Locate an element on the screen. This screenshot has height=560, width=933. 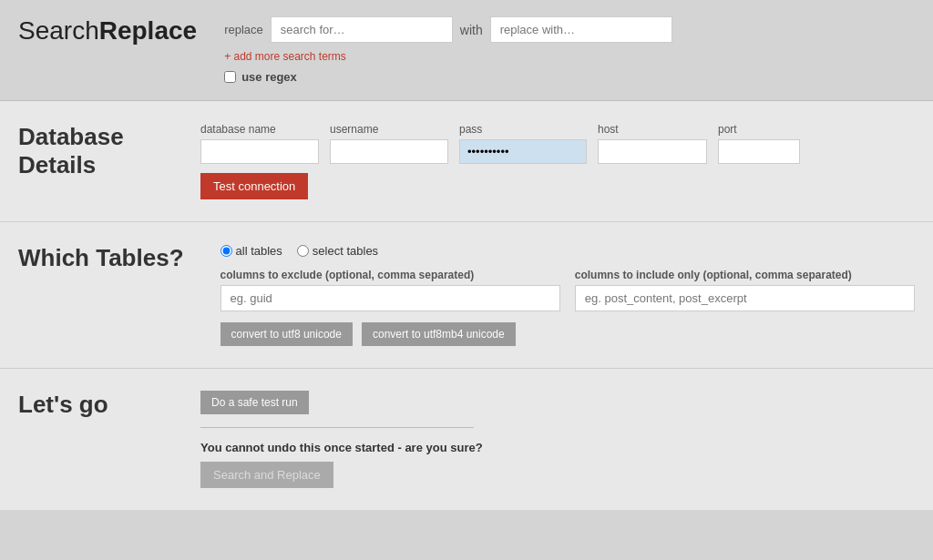
db-host-label: host is located at coordinates (652, 129).